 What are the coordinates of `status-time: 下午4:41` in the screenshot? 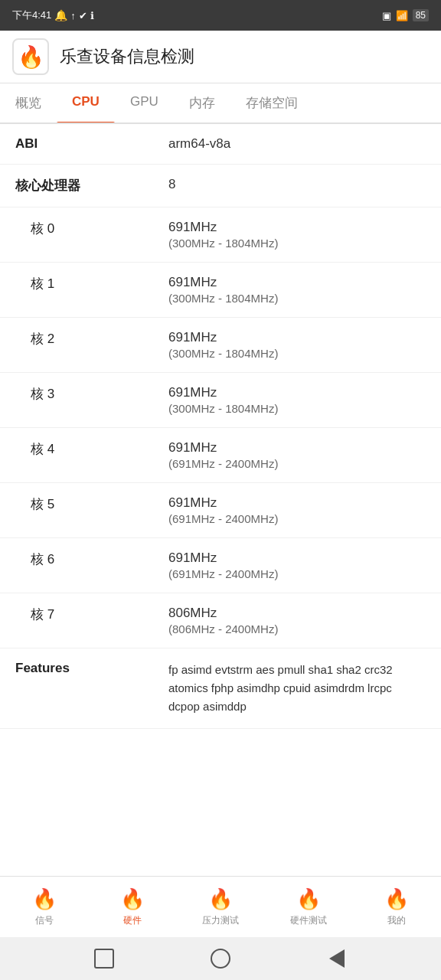 It's located at (32, 15).